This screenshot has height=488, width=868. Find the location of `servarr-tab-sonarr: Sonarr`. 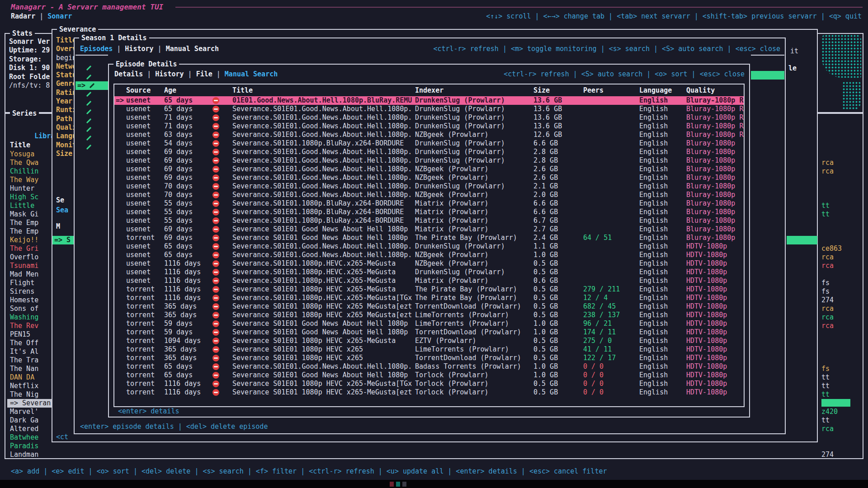

servarr-tab-sonarr: Sonarr is located at coordinates (60, 16).